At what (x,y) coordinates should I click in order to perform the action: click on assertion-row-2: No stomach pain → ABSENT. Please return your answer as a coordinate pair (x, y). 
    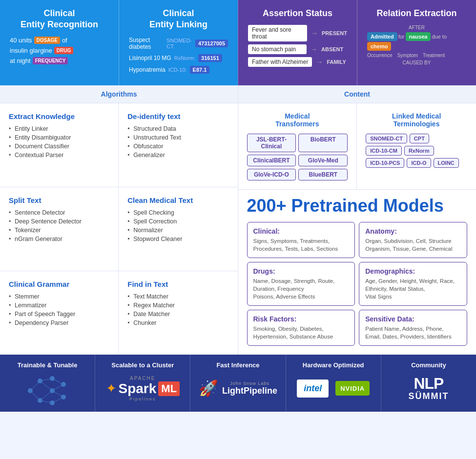
    Looking at the image, I should click on (298, 49).